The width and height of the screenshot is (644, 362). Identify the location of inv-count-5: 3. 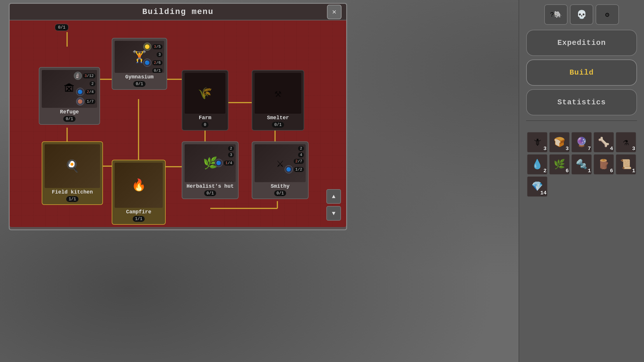
(634, 149).